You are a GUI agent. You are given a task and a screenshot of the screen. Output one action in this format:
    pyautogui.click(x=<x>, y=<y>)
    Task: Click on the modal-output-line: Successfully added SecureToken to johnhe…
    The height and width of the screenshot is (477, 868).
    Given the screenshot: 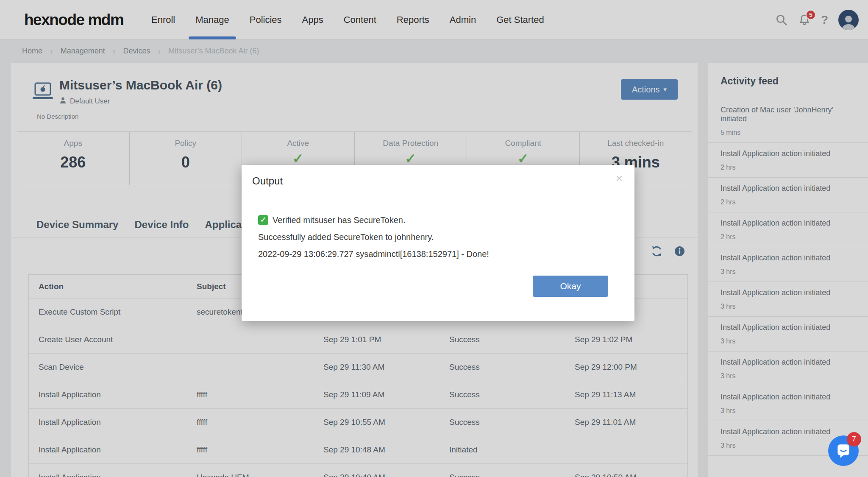 What is the action you would take?
    pyautogui.click(x=440, y=237)
    